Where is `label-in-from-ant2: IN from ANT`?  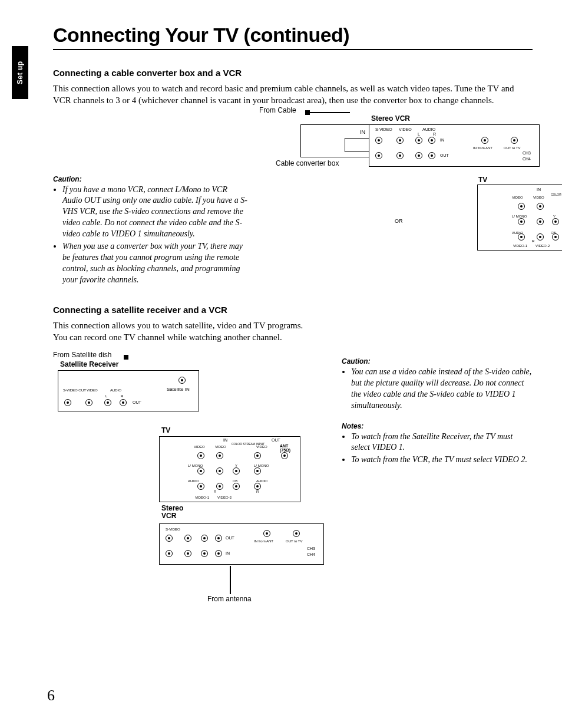
label-in-from-ant2: IN from ANT is located at coordinates (264, 541).